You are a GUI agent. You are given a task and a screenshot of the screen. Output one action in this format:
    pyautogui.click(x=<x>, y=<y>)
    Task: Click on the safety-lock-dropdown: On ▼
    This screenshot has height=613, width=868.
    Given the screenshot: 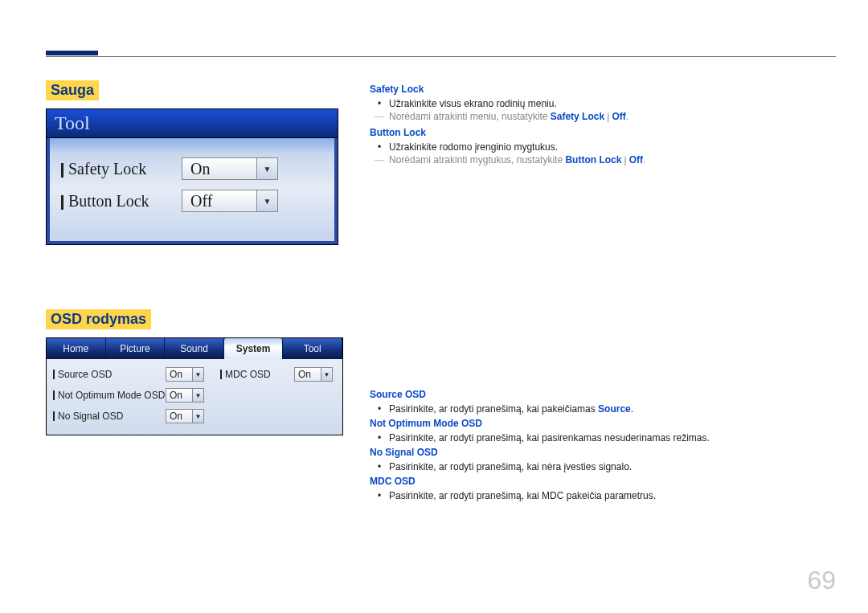 What is the action you would take?
    pyautogui.click(x=230, y=169)
    